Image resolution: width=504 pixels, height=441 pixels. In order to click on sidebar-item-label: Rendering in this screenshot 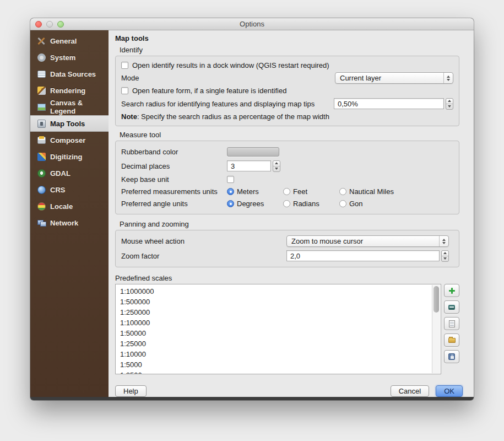, I will do `click(68, 90)`.